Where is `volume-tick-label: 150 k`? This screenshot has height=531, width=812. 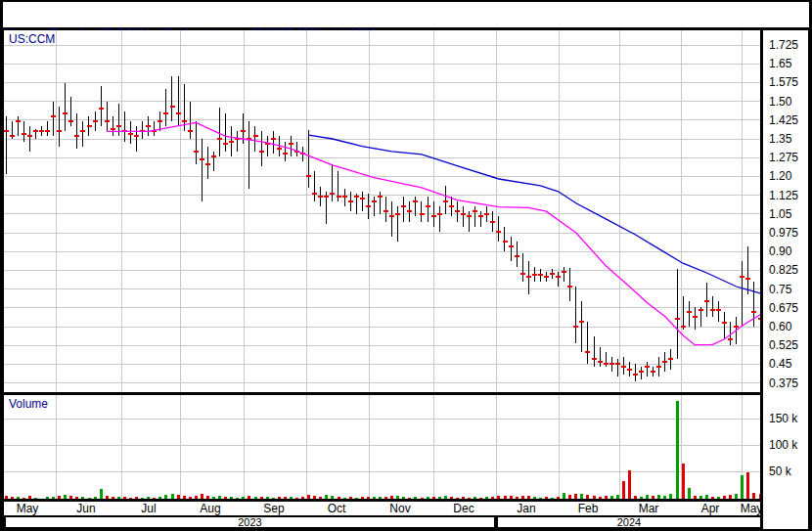
volume-tick-label: 150 k is located at coordinates (783, 419).